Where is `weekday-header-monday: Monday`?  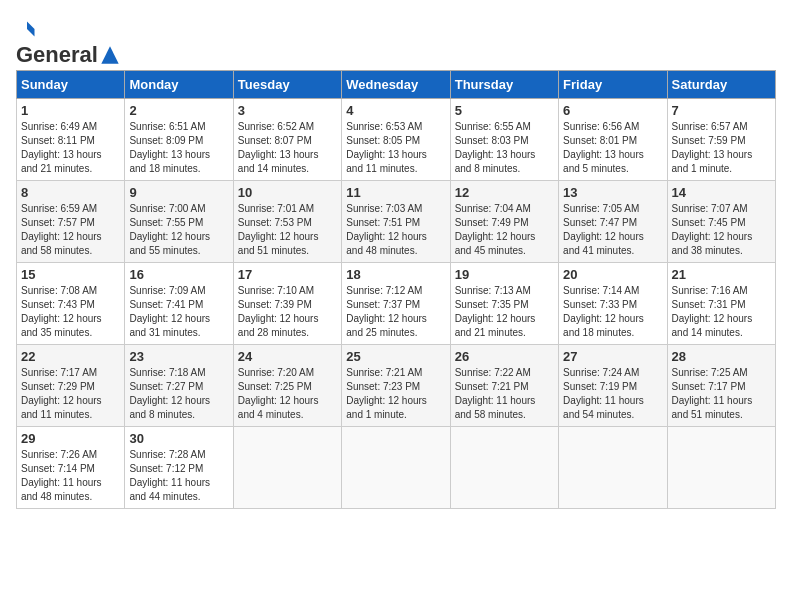
weekday-header-monday: Monday is located at coordinates (179, 85).